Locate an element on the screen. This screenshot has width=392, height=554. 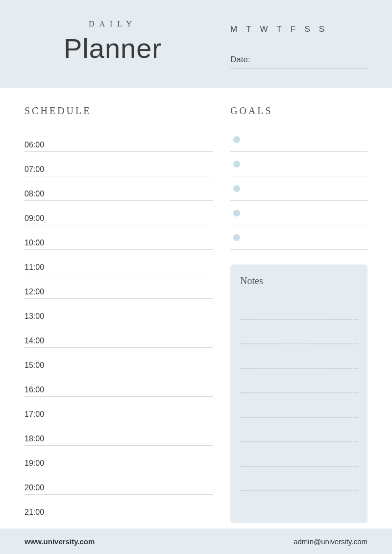
header-subtitle: DAILY is located at coordinates (113, 24).